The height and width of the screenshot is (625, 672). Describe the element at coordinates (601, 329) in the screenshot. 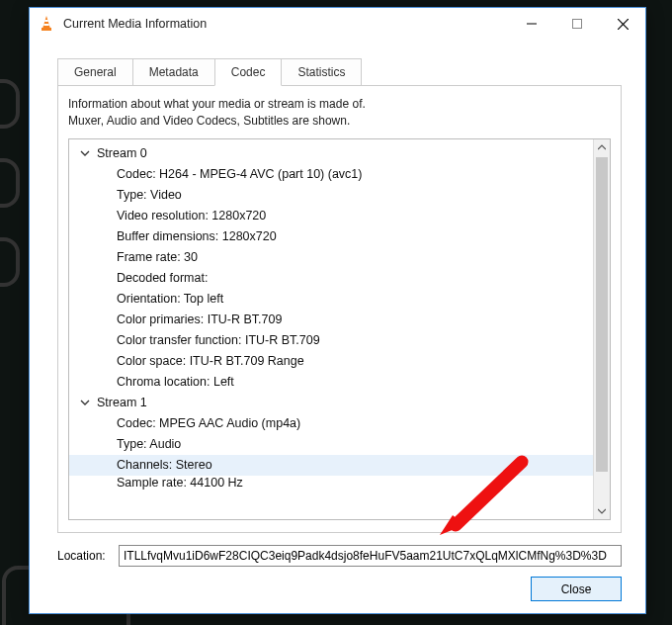

I see `vertical-scrollbar` at that location.